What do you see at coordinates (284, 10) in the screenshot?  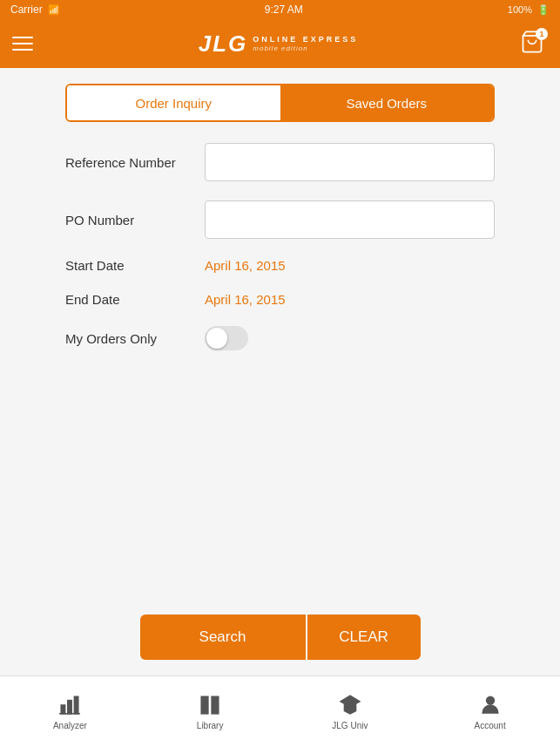 I see `time-label: 9:27 AM` at bounding box center [284, 10].